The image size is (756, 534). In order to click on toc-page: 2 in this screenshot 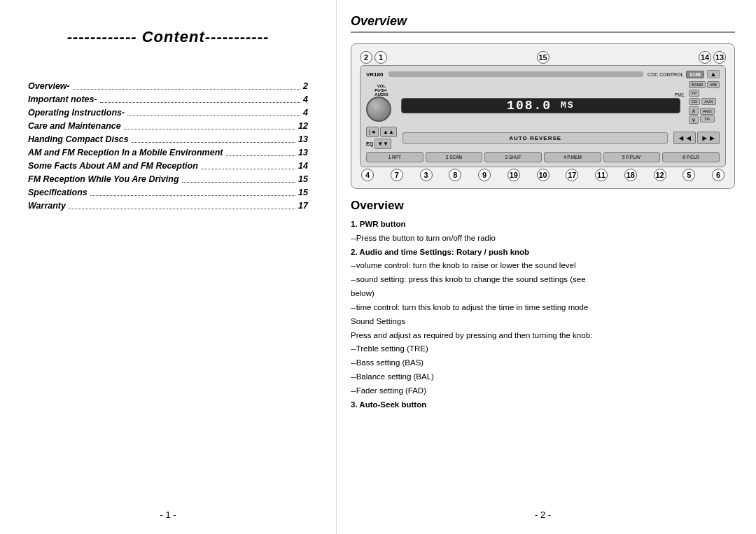, I will do `click(305, 86)`.